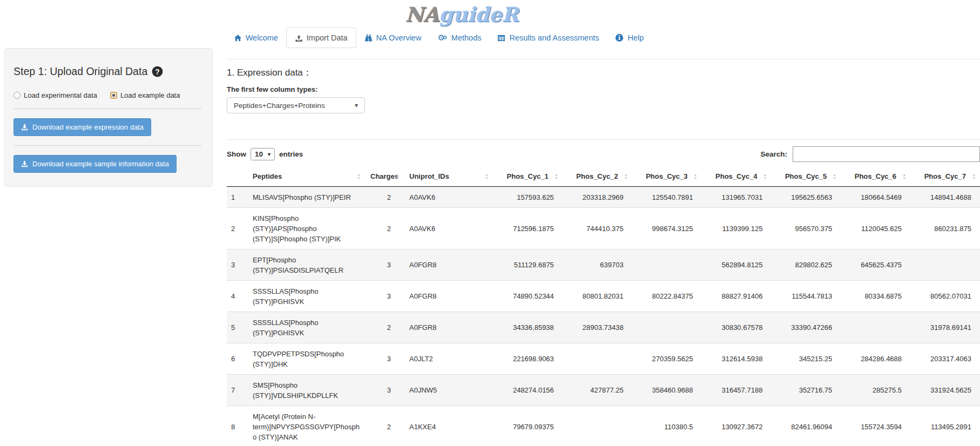 This screenshot has height=446, width=980. I want to click on cell-phos_cyc_7: 203317.4063, so click(945, 359).